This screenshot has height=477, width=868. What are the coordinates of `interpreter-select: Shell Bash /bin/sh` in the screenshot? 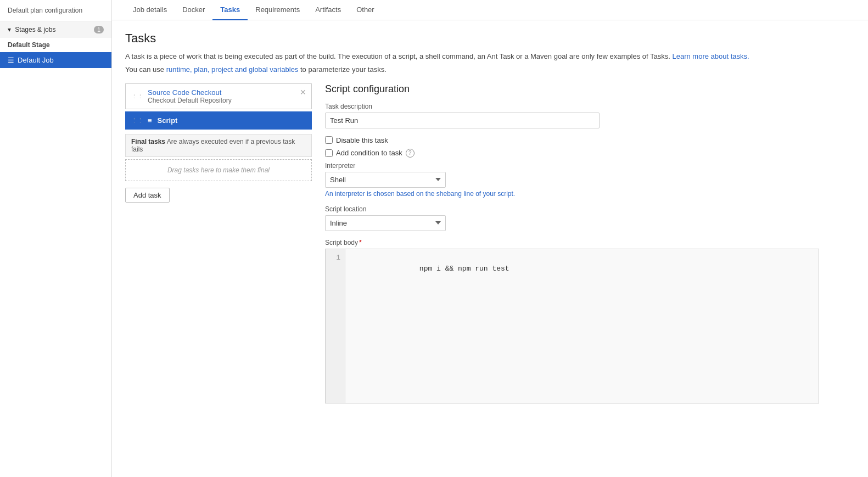 It's located at (385, 180).